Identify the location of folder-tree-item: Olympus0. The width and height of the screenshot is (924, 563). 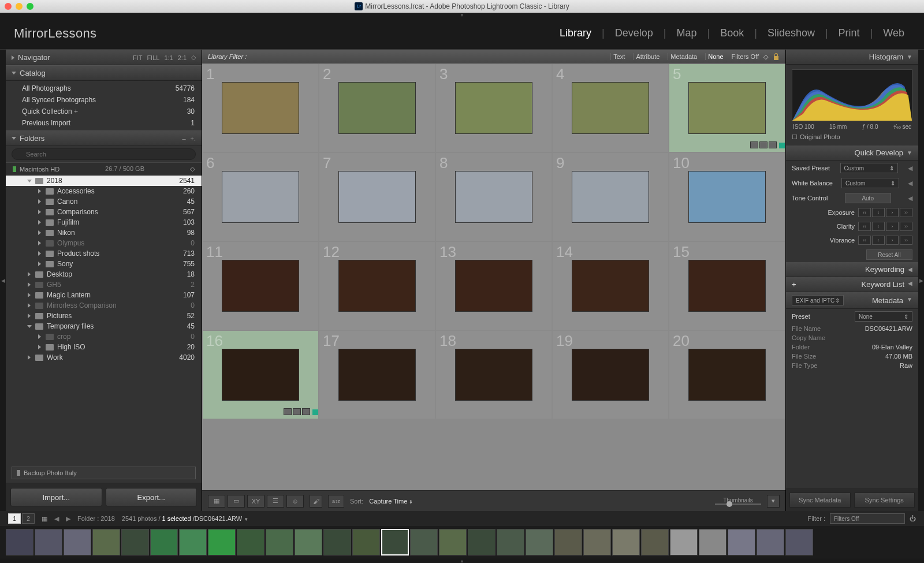
(104, 243).